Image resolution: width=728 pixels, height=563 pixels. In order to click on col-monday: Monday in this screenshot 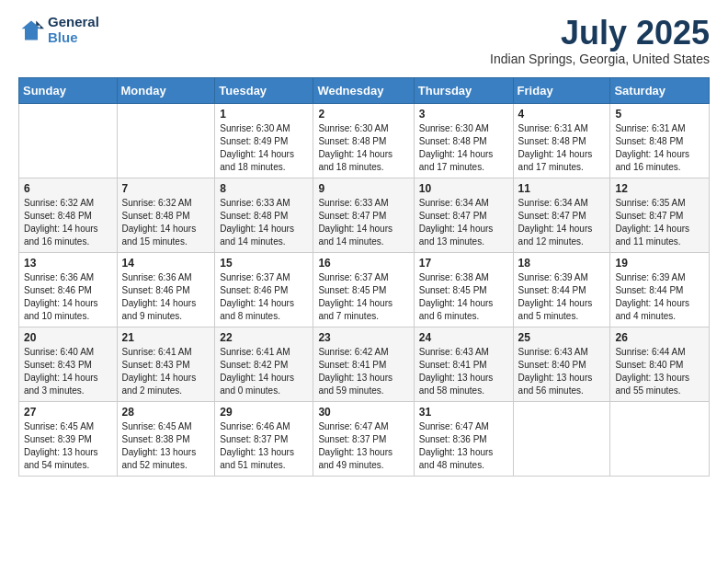, I will do `click(165, 90)`.